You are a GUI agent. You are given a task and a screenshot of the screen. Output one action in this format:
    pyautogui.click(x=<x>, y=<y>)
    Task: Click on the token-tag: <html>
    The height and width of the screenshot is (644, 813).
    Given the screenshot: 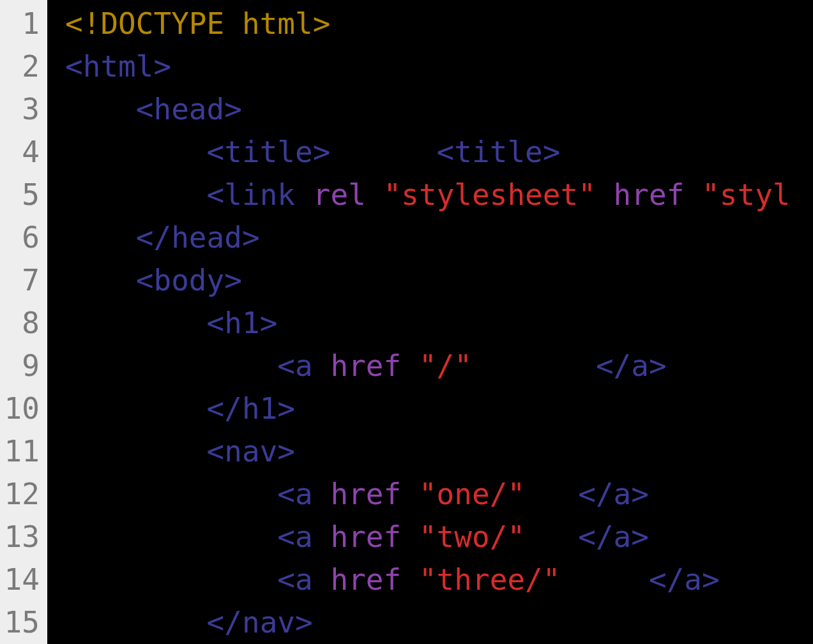 What is the action you would take?
    pyautogui.click(x=118, y=66)
    